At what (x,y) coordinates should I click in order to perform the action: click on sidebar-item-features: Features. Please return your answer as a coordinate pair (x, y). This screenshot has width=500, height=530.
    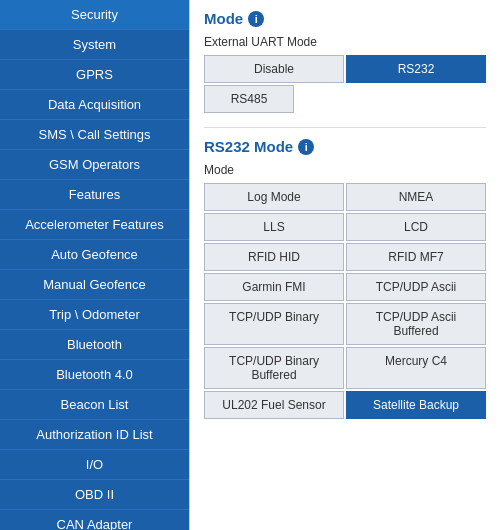
    Looking at the image, I should click on (94, 195).